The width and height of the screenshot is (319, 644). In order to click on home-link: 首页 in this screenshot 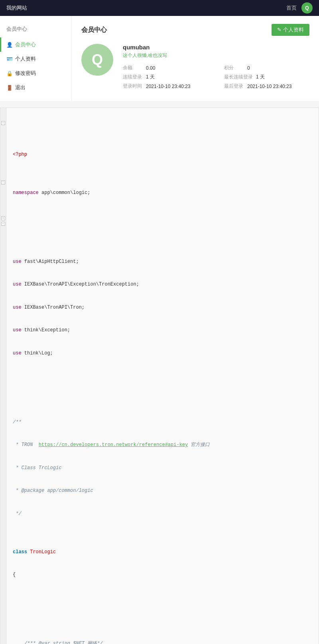, I will do `click(291, 8)`.